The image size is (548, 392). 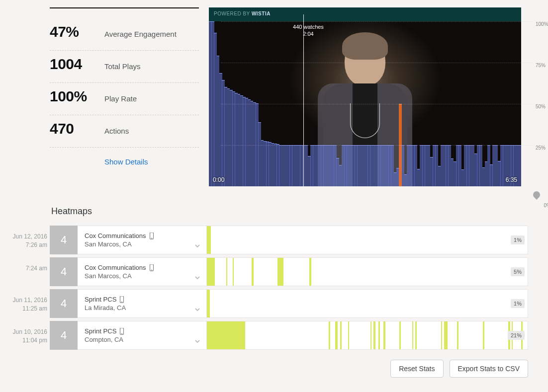 What do you see at coordinates (26, 336) in the screenshot?
I see `heatmap-timestamp: Jun 10, 201611:04 pm` at bounding box center [26, 336].